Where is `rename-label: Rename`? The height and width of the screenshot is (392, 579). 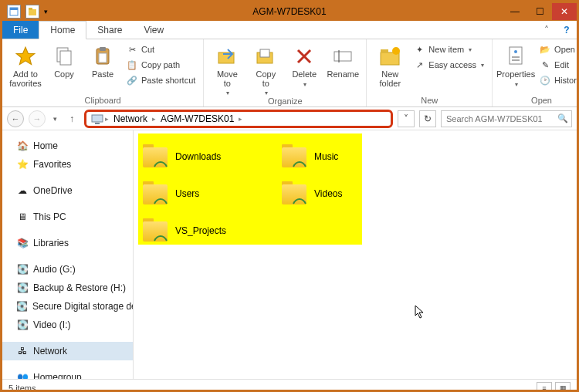 rename-label: Rename is located at coordinates (344, 75).